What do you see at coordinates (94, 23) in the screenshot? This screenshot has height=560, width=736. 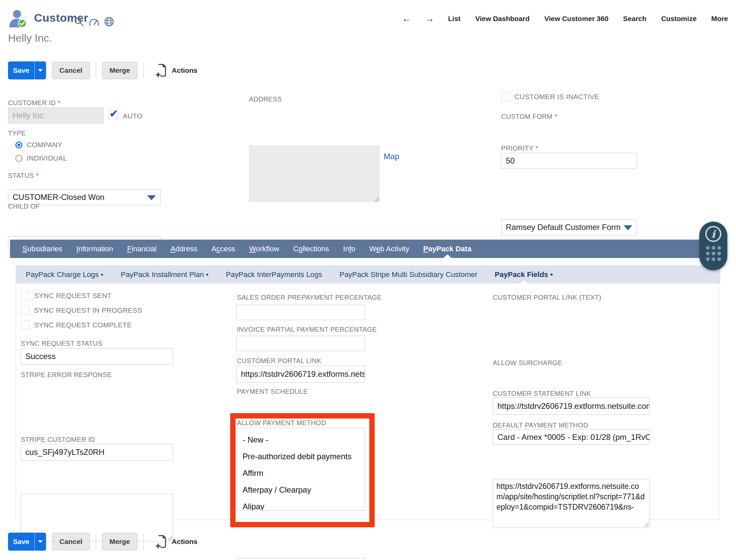 I see `dashboard-gauge-icon` at bounding box center [94, 23].